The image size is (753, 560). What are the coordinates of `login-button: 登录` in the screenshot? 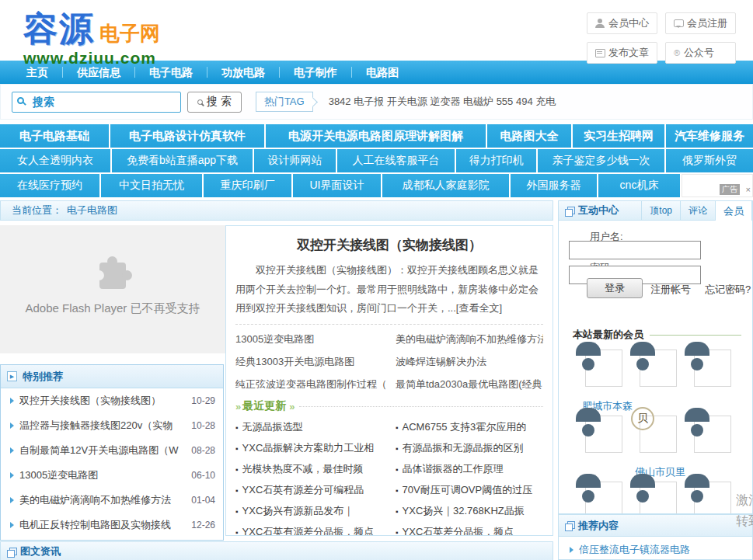 It's located at (615, 288).